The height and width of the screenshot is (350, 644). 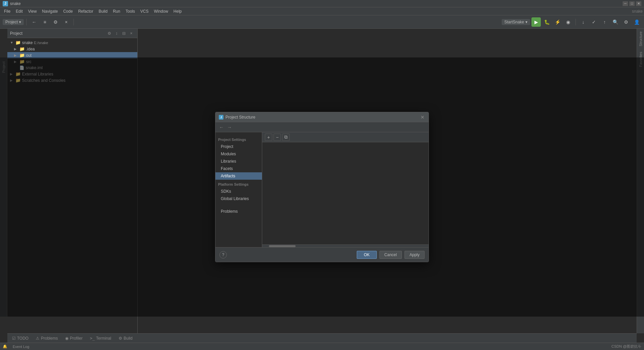 What do you see at coordinates (345, 190) in the screenshot?
I see `dialog-main-area: + − ⧉` at bounding box center [345, 190].